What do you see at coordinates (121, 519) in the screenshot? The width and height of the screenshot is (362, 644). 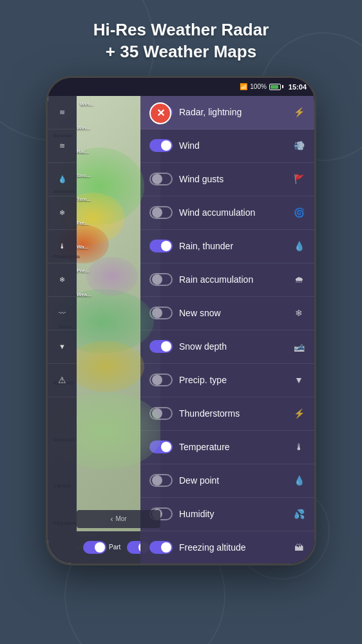 I see `back-label: Mor` at bounding box center [121, 519].